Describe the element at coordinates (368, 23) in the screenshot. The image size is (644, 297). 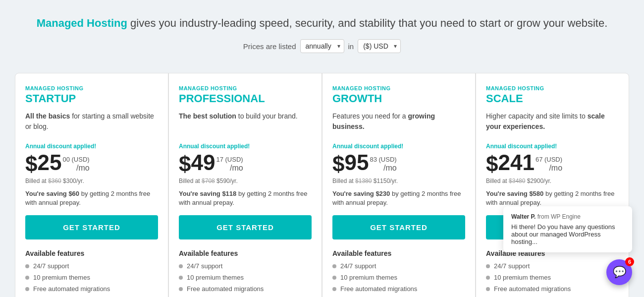
I see `header-title-rest: gives you industry-leading speed, securi…` at that location.